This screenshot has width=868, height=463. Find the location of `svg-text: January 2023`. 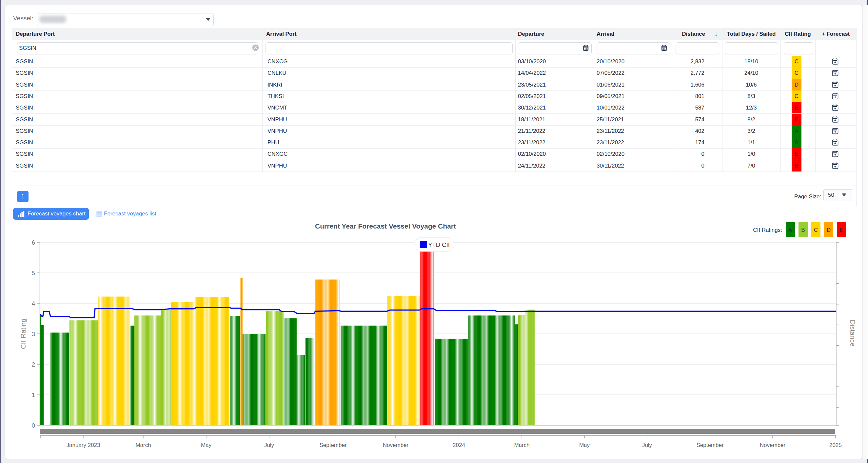

svg-text: January 2023 is located at coordinates (83, 445).